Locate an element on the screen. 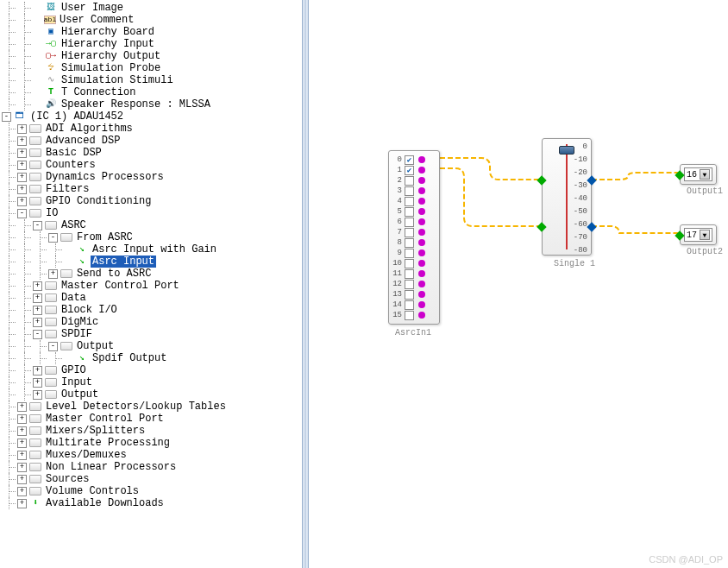 This screenshot has width=728, height=568. tree-item: +Basic DSP is located at coordinates (152, 153).